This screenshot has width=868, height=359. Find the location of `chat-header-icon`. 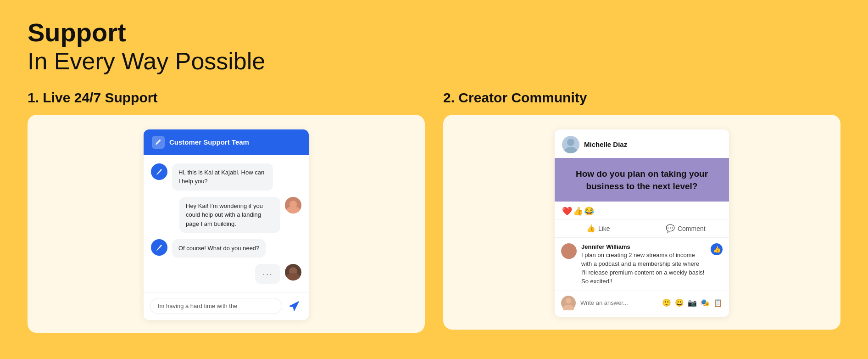

chat-header-icon is located at coordinates (158, 142).